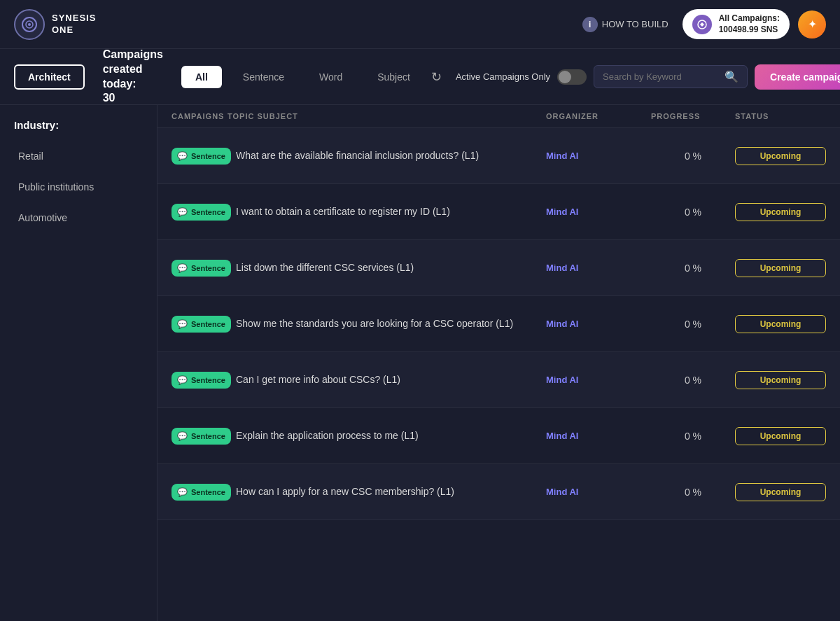  I want to click on tab-sentence: Sentence, so click(263, 77).